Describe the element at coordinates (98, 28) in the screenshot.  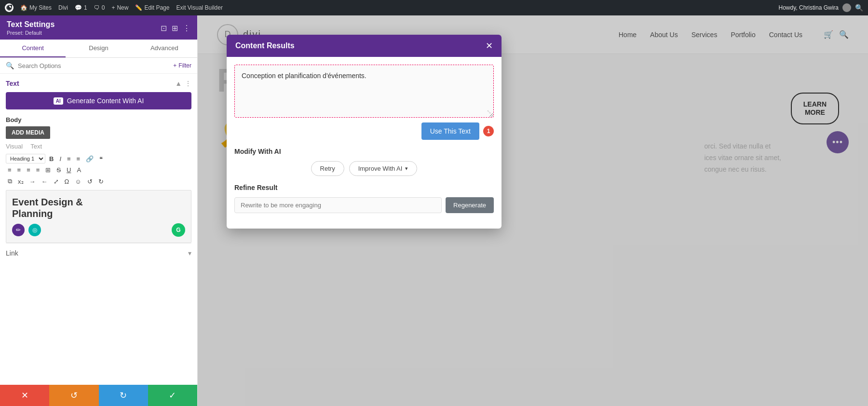
I see `panel-header-row: Text Settings Preset: Default ⊡ ⊞ ⋮` at that location.